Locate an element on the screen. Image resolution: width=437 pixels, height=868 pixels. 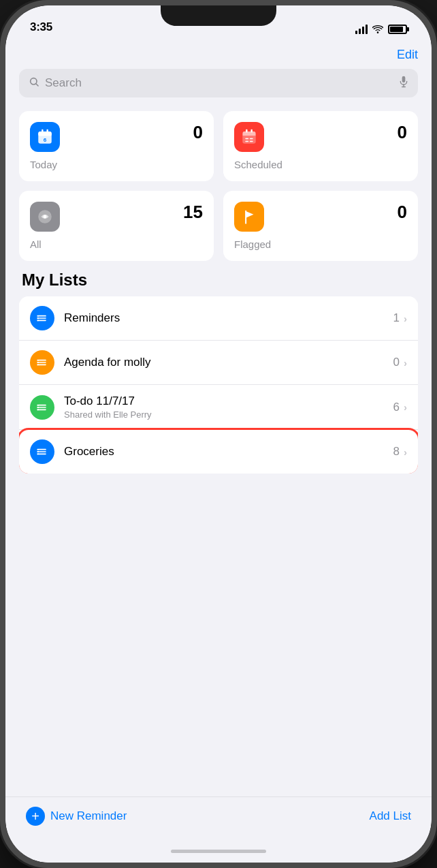
bottom-bar: + New Reminder Add List is located at coordinates (218, 818).